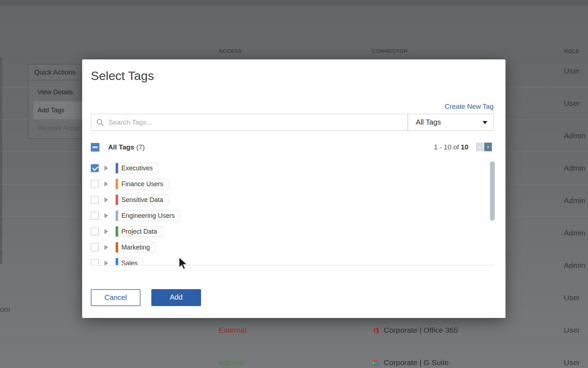 The width and height of the screenshot is (588, 368). Describe the element at coordinates (149, 216) in the screenshot. I see `tag-label: Engineering Users` at that location.